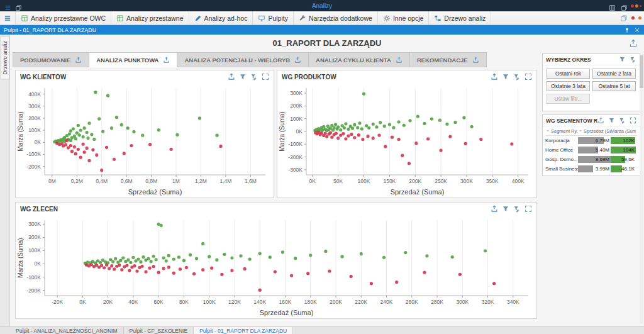 Image resolution: width=644 pixels, height=334 pixels. Describe the element at coordinates (594, 160) in the screenshot. I see `sales-bar-cell: 8,69M` at that location.